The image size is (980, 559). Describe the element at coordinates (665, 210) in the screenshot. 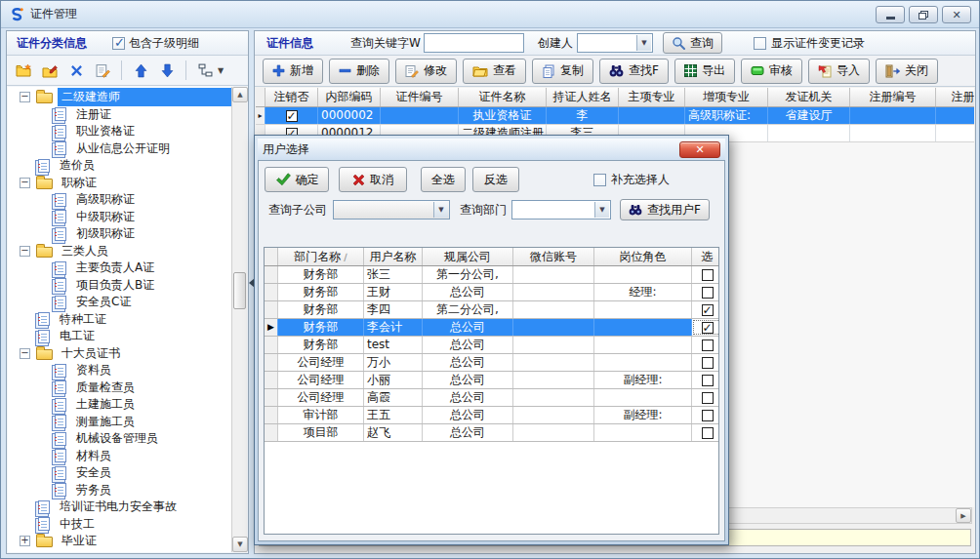

I see `find-user-button: 查找用户F` at that location.